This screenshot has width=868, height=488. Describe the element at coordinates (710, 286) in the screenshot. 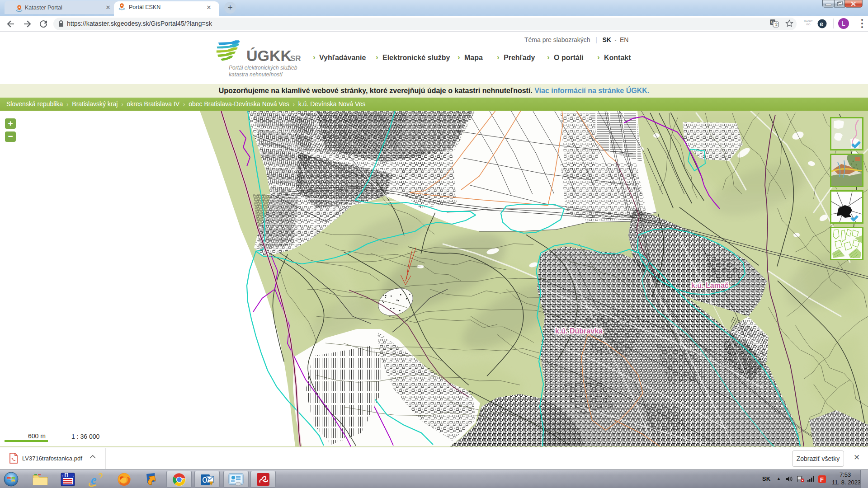

I see `svg-text: k.ú. Lamač` at that location.